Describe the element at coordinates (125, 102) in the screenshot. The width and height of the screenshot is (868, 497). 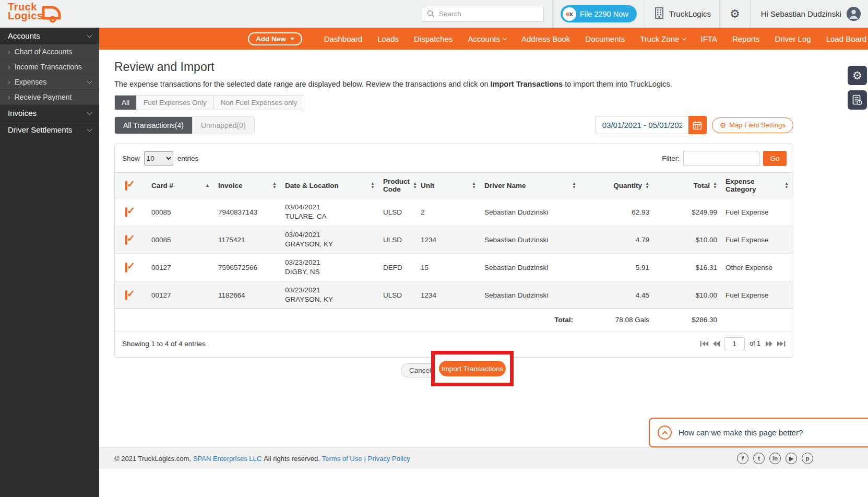
I see `tab-all: All` at that location.